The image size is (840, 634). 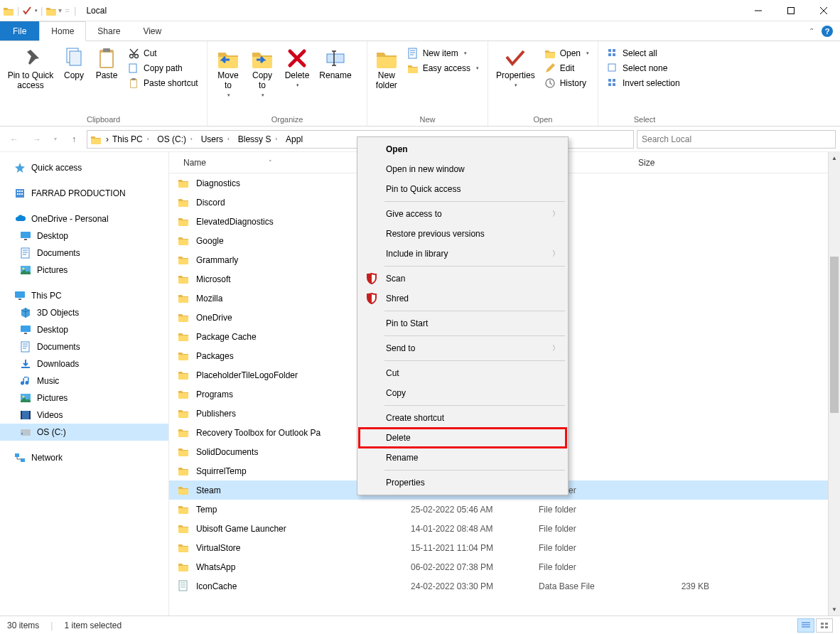 I want to click on menu-item-copy: Copy, so click(x=463, y=393).